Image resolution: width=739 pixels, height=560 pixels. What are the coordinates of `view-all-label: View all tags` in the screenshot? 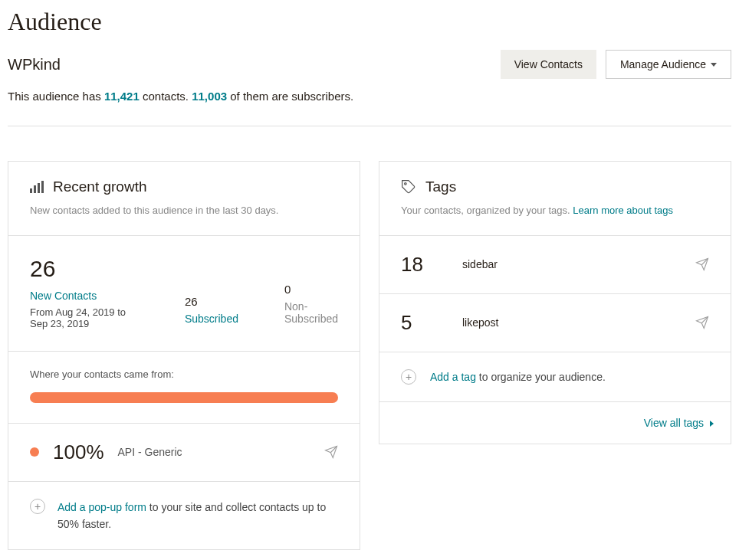 It's located at (674, 423).